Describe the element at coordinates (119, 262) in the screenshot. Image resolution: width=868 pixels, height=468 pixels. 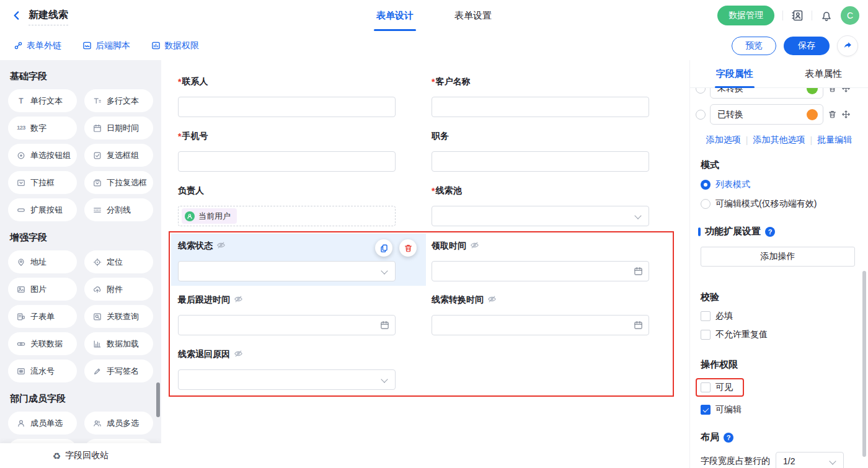
I see `field-type-button: 定位` at that location.